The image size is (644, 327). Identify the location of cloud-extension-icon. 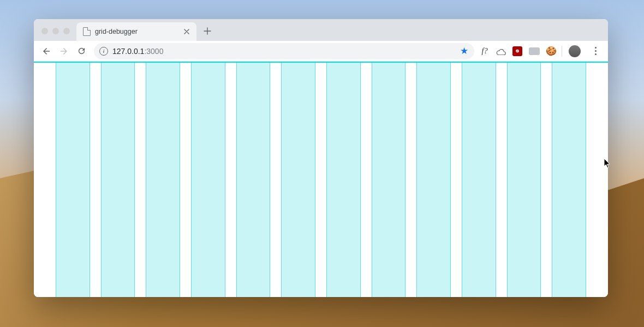
(501, 51).